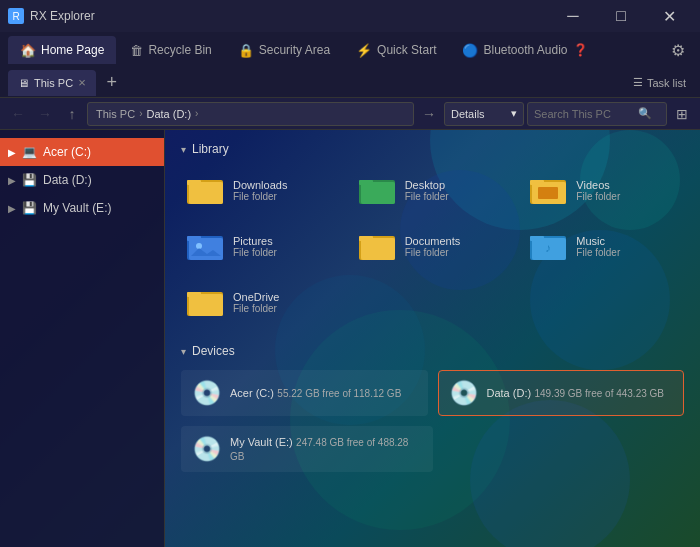 This screenshot has width=700, height=547. I want to click on bluetooth-icon: 🔵, so click(470, 50).